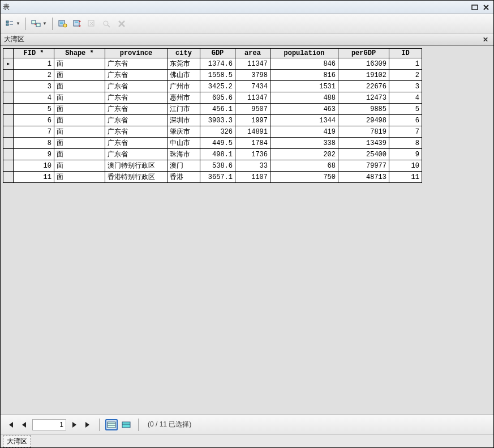  What do you see at coordinates (213, 109) in the screenshot?
I see `table-row: 5面广东省江门市456.1950746398855` at bounding box center [213, 109].